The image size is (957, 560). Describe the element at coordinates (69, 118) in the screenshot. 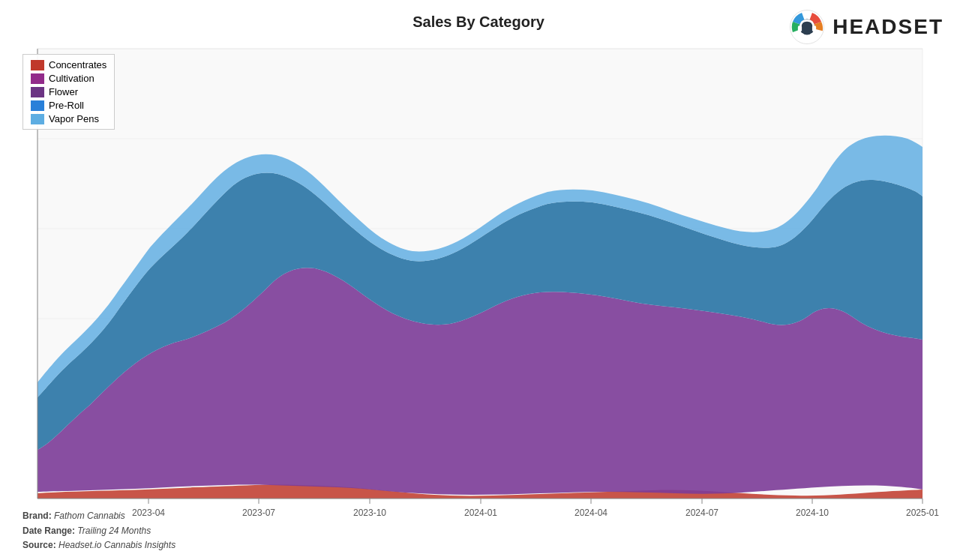

I see `legend-item-vaporpens: Vapor Pens` at that location.